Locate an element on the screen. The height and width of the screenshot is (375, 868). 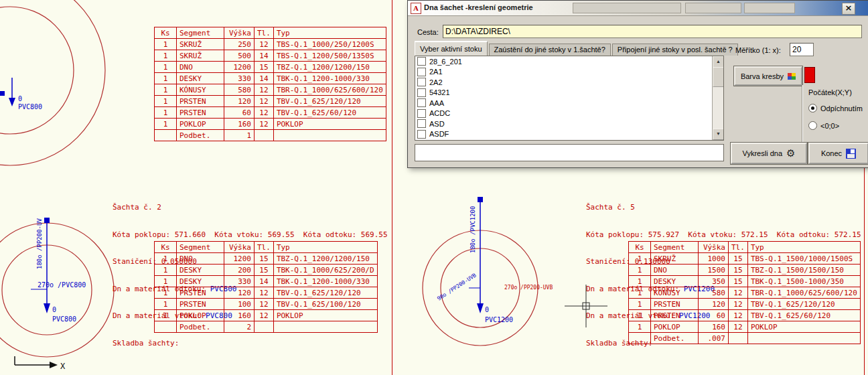
konec-label: Konec is located at coordinates (832, 153).